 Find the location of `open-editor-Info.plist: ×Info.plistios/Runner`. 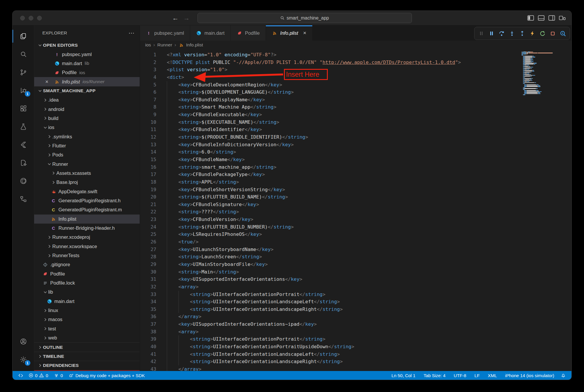

open-editor-Info.plist: ×Info.plistios/Runner is located at coordinates (87, 82).